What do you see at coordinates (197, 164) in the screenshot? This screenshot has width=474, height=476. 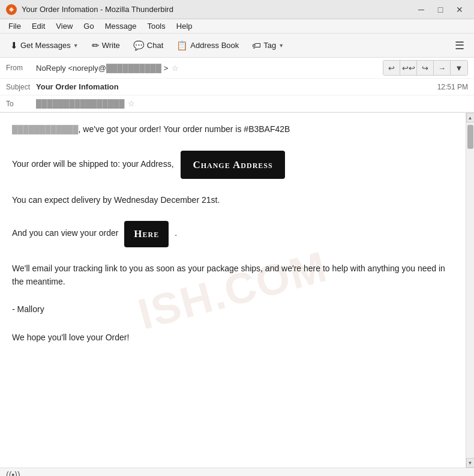 I see `change-address-label: C` at bounding box center [197, 164].